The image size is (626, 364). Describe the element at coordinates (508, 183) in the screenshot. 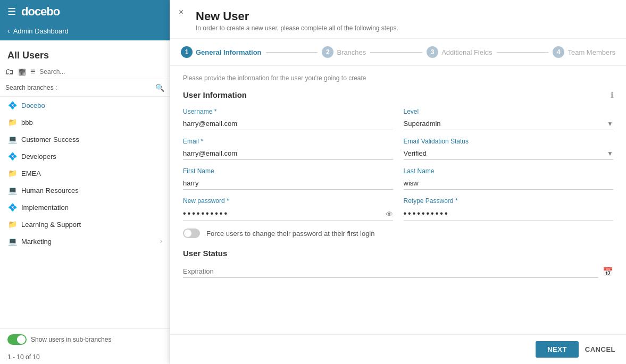

I see `lastname-input` at that location.